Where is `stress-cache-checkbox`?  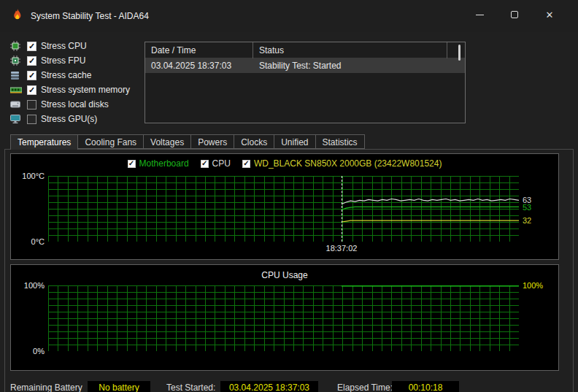 stress-cache-checkbox is located at coordinates (32, 76).